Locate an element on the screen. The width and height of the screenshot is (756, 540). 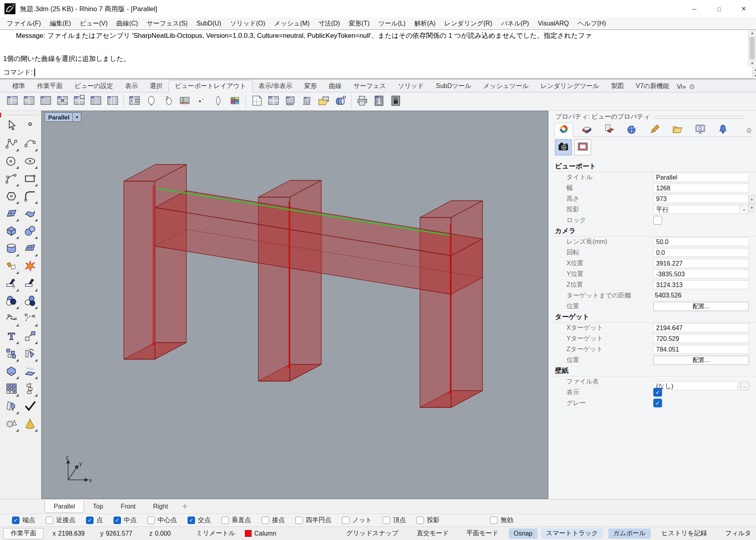
toolbar-icon-lens is located at coordinates (218, 102).